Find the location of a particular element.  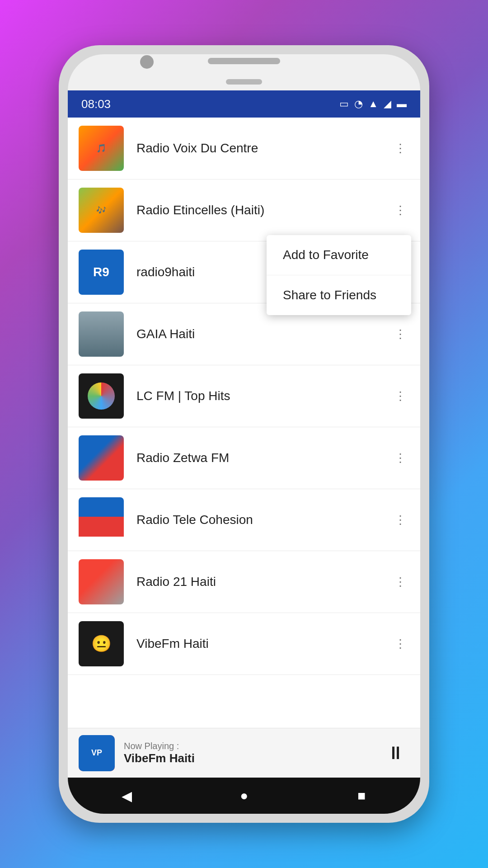

radio-name: Radio 21 Haiti is located at coordinates (264, 582).